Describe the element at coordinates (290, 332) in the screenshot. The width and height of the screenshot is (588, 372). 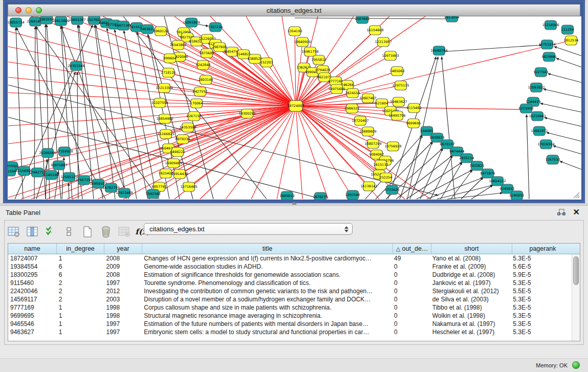
I see `table-row: 946362711997Embryonic stem cells: a mode…` at that location.